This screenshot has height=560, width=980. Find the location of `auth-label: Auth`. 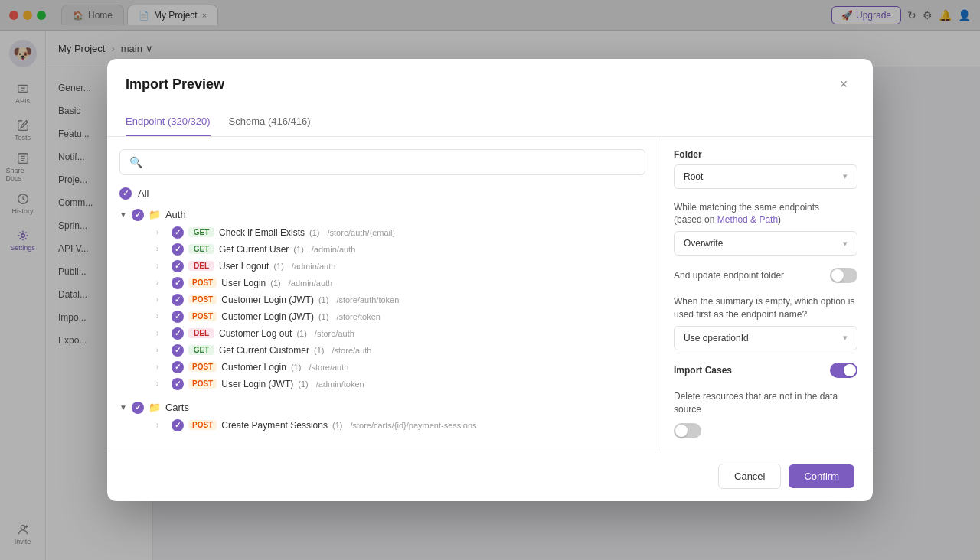

auth-label: Auth is located at coordinates (176, 214).